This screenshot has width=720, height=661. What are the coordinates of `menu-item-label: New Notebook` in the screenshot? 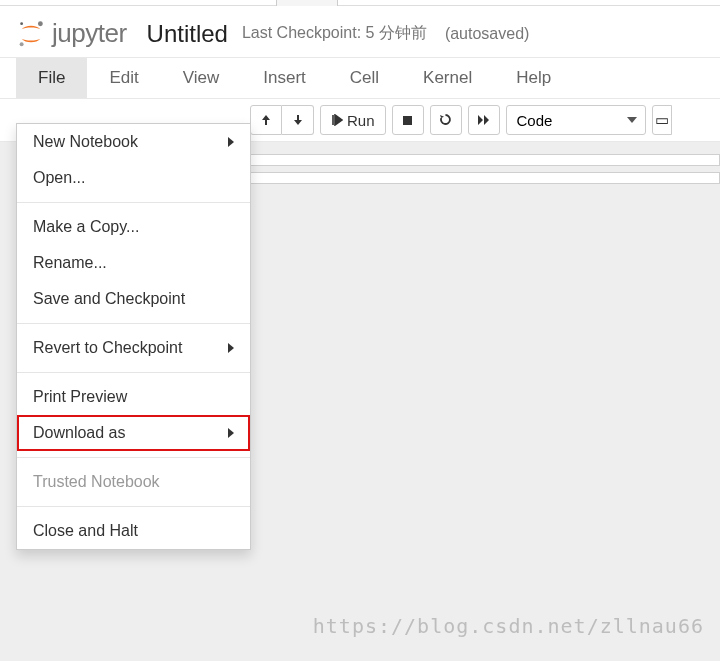 It's located at (86, 142).